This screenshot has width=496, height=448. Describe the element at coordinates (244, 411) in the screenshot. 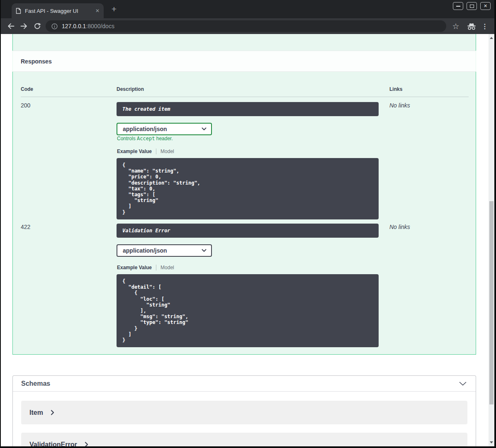

I see `schemas-section: Schemas Item ValidationError` at that location.